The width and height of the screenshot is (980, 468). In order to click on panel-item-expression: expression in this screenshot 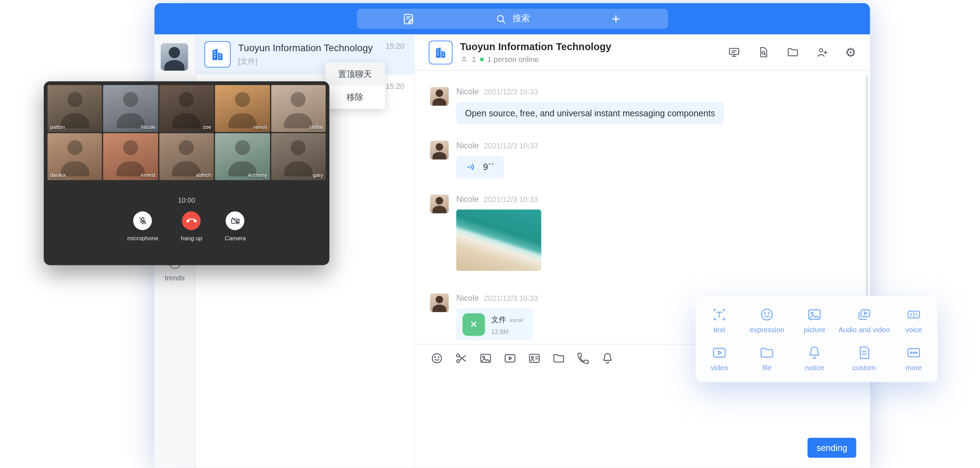, I will do `click(767, 320)`.